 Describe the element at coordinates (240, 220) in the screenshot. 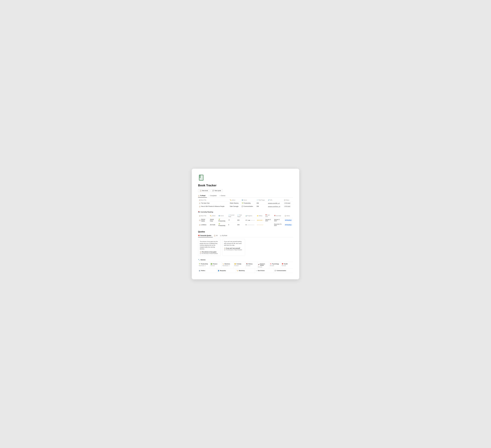

I see `cell-total-pages: 320` at that location.